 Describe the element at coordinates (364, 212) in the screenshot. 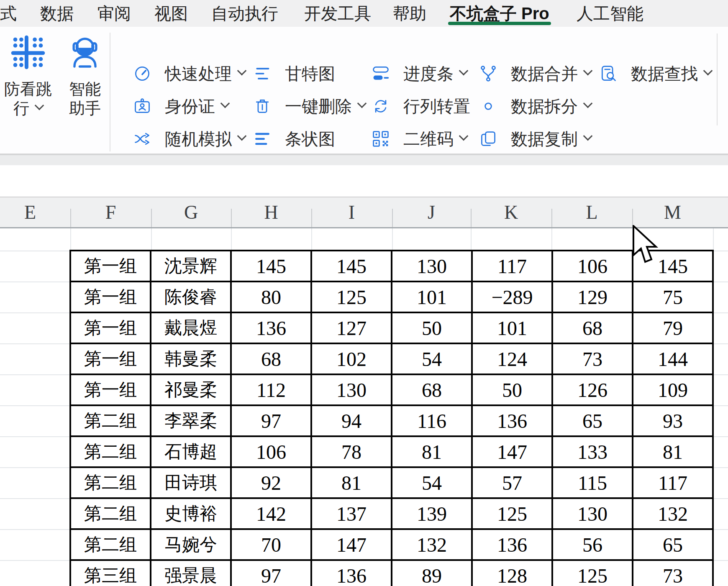

I see `column-header-row: EFGHIJKLM` at that location.